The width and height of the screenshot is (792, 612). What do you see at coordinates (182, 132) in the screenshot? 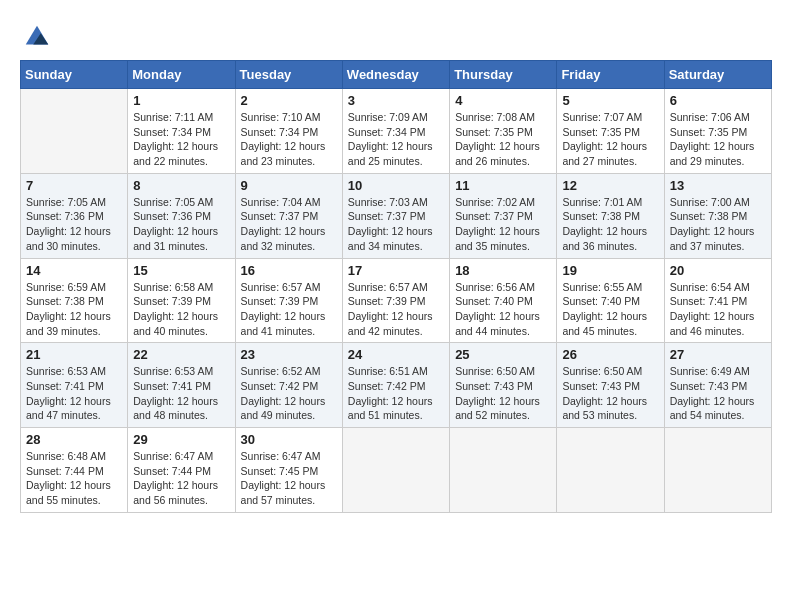
I see `calendar-cell: 1Sunrise: 7:11 AMSunset: 7:34 PMDaylight…` at bounding box center [182, 132].